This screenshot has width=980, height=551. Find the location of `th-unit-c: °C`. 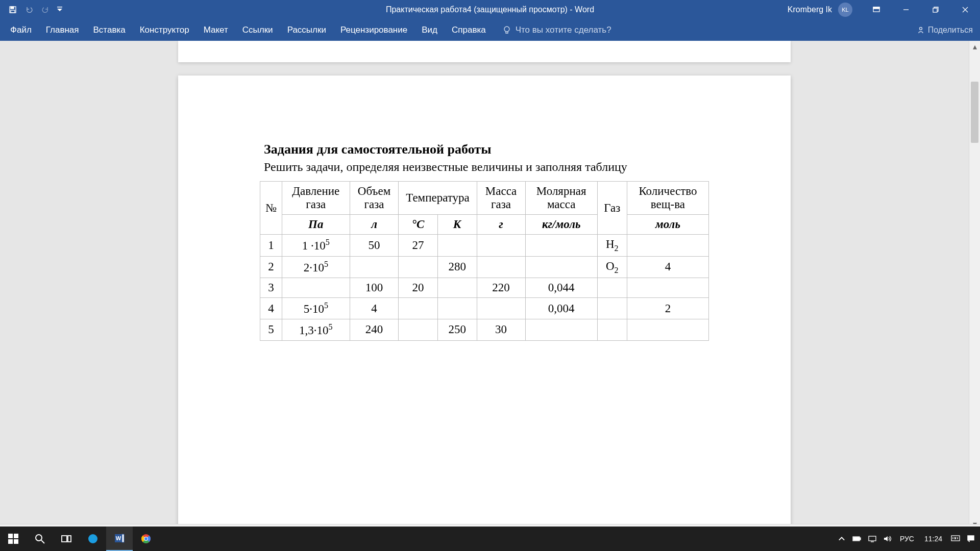

th-unit-c: °C is located at coordinates (418, 224).